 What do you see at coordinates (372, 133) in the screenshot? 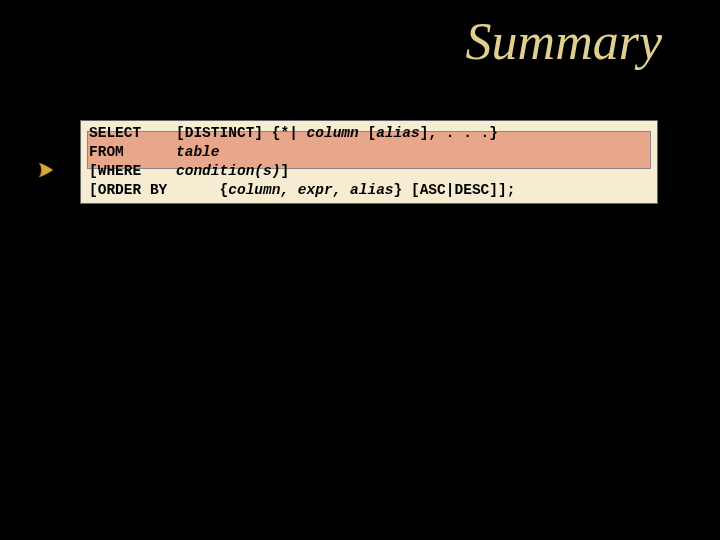
I see `code-l1-c: [` at bounding box center [372, 133].